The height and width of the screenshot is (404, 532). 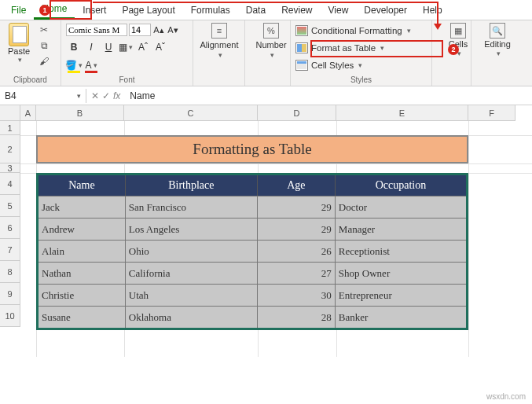 I want to click on decrease-font-icon: Aˇ, so click(x=160, y=47).